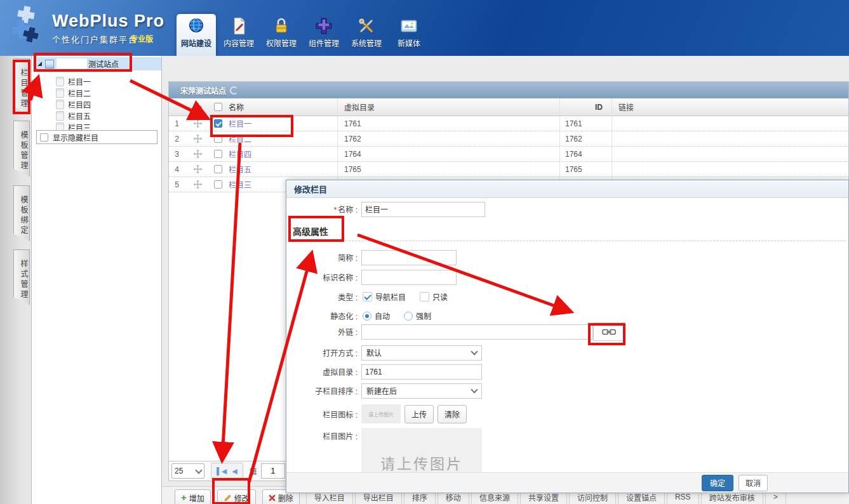 The height and width of the screenshot is (504, 849). I want to click on dialog-title: 修改栏目, so click(311, 189).